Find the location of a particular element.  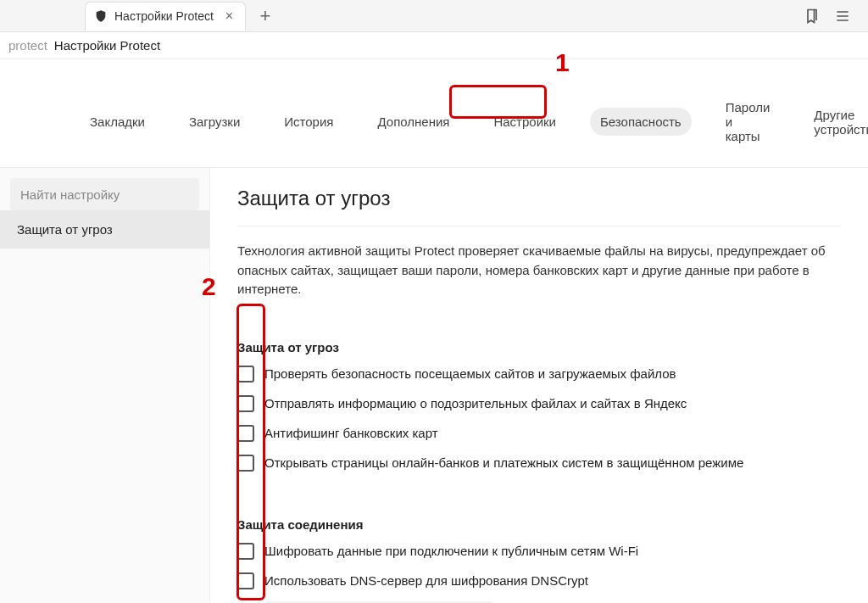

label-antiphishing: Антифишинг банковских карт is located at coordinates (351, 433).